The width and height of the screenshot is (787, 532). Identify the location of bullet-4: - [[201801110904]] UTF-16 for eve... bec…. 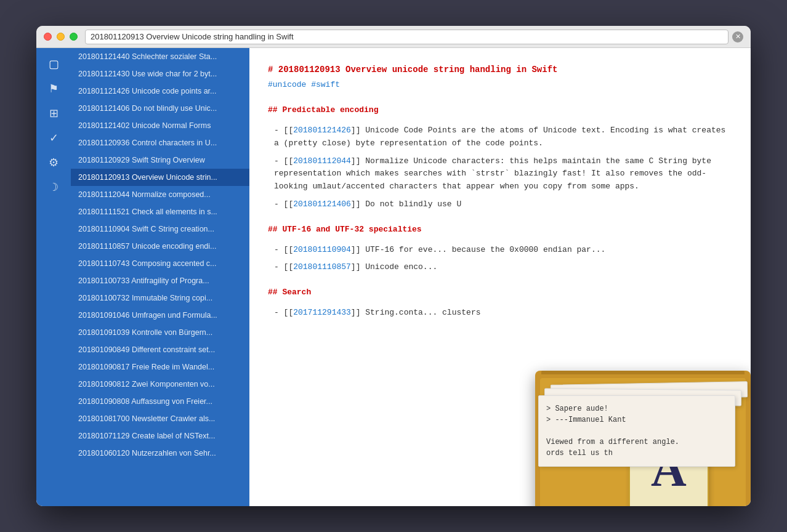
(500, 250).